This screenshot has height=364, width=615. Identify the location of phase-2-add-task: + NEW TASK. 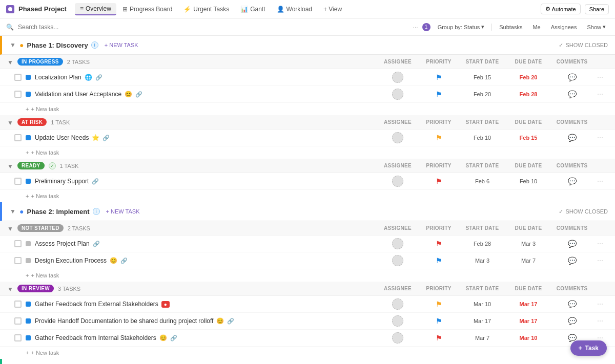
(123, 211).